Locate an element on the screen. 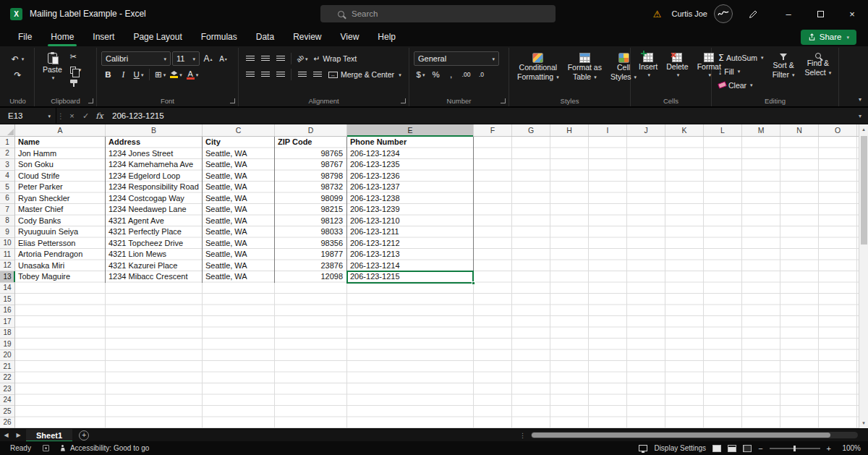  zoom-level: 100% is located at coordinates (849, 448).